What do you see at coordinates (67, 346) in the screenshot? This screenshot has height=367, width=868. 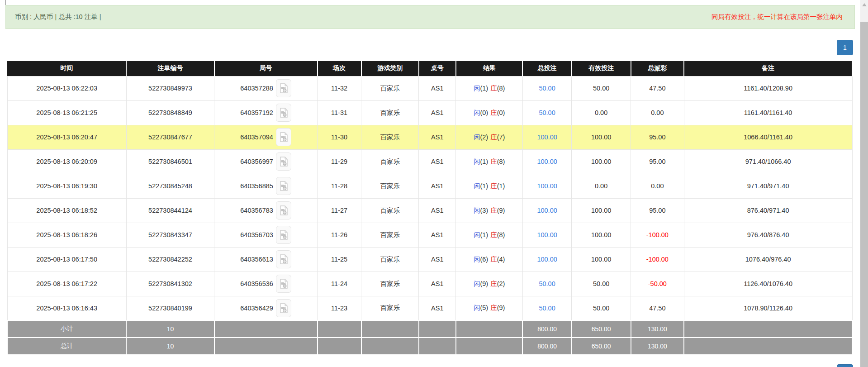 I see `total-label: 总计` at bounding box center [67, 346].